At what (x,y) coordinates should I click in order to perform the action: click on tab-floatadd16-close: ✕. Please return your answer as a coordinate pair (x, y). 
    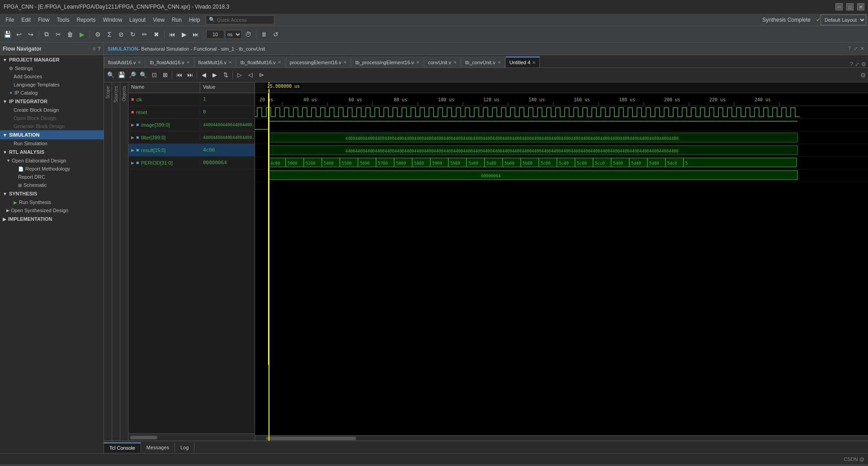
    Looking at the image, I should click on (139, 62).